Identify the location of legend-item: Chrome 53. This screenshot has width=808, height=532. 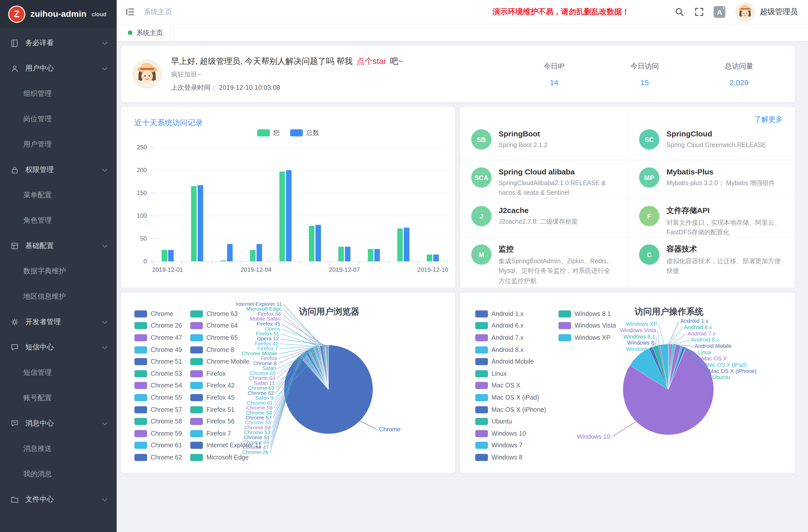
(158, 373).